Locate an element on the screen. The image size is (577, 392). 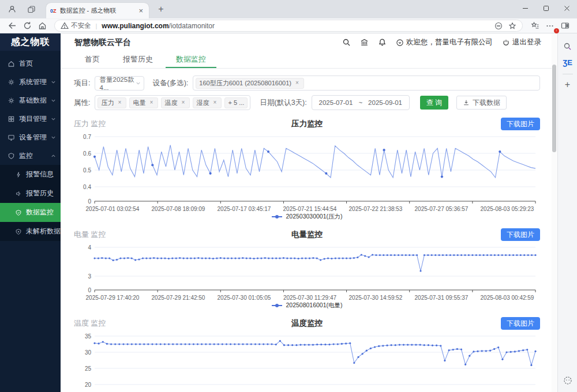
page-title: 智慧物联云平台 is located at coordinates (103, 43).